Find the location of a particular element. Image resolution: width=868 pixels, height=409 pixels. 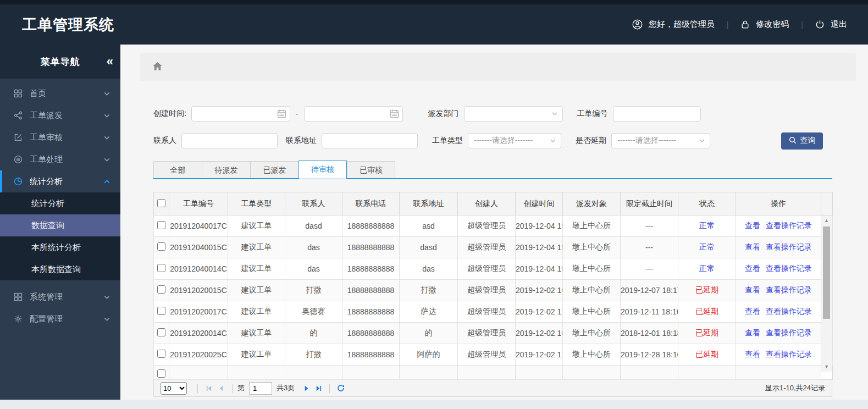

last-page-button is located at coordinates (318, 388).